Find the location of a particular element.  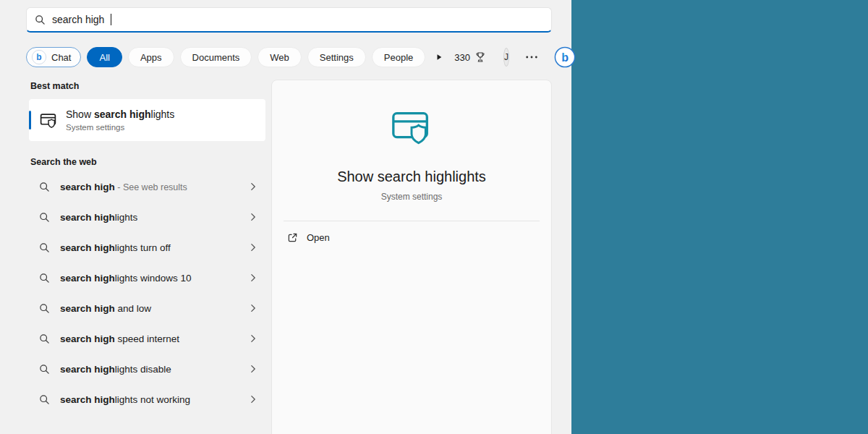

suggestion-rest: lights windows 10 is located at coordinates (153, 278).